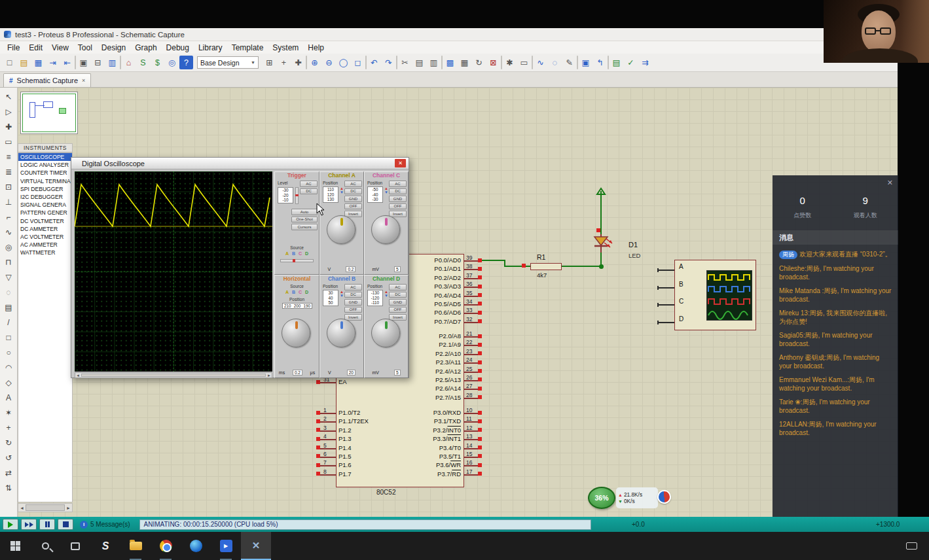 The image size is (929, 560). I want to click on packaging-tool-icon: ▭, so click(524, 63).